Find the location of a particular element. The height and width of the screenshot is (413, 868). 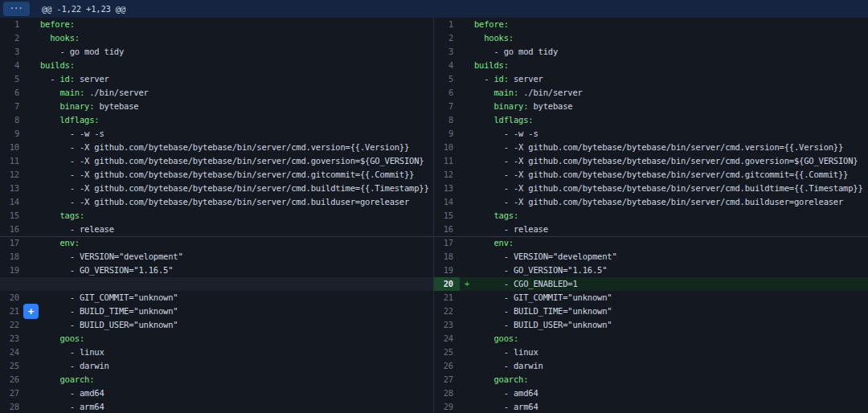

yaml-key: goos: is located at coordinates (506, 338).